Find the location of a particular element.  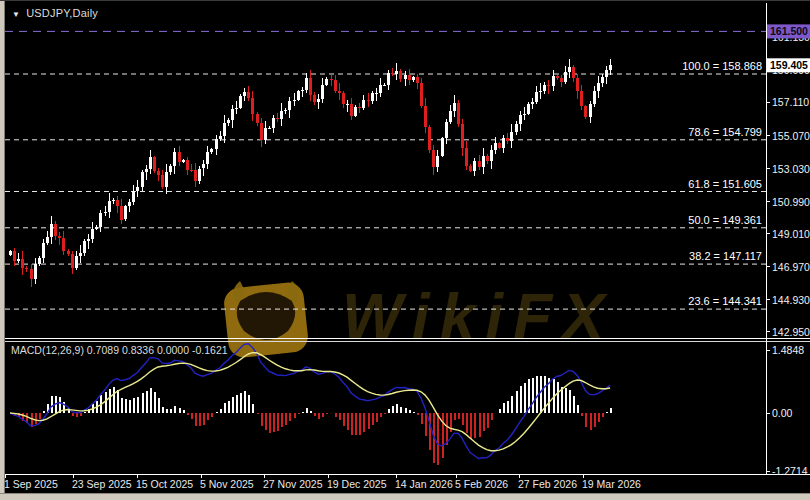

time-axis-label: 15 Oct 2025 is located at coordinates (164, 484).